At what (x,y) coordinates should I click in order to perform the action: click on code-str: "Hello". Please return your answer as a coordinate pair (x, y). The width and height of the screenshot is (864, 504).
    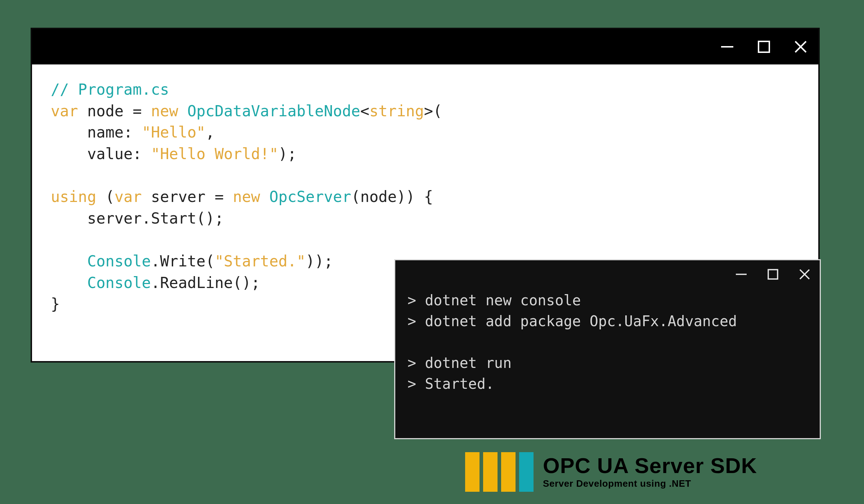
    Looking at the image, I should click on (174, 132).